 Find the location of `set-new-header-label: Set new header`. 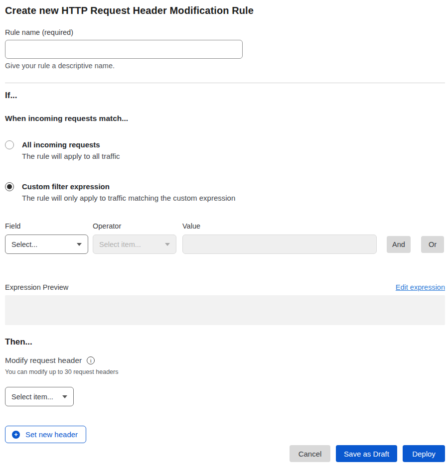

set-new-header-label: Set new header is located at coordinates (52, 434).